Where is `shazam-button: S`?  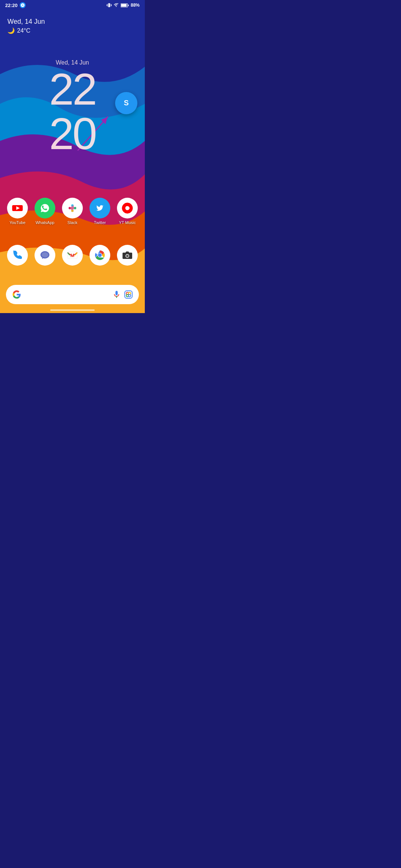 shazam-button: S is located at coordinates (126, 103).